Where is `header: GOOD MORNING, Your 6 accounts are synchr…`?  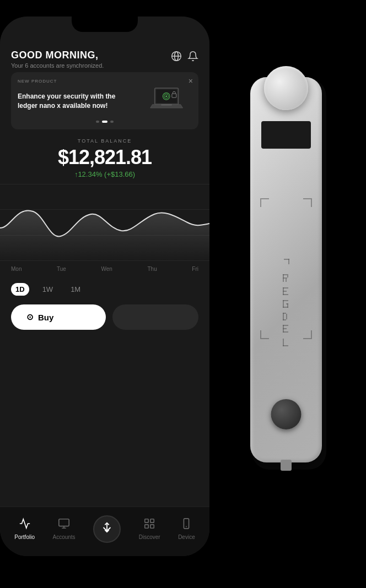
header: GOOD MORNING, Your 6 accounts are synchr… is located at coordinates (105, 59).